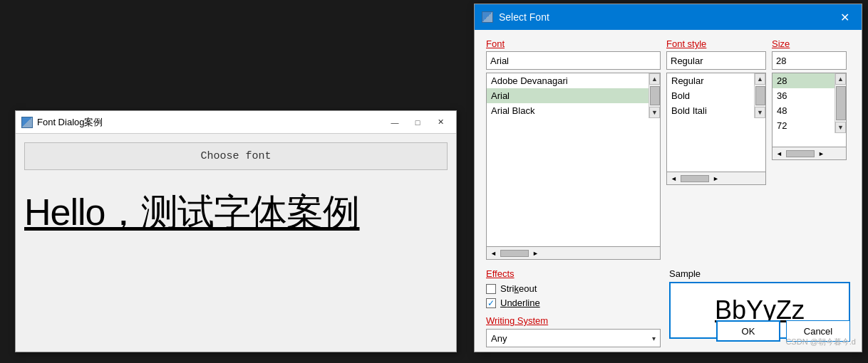 This screenshot has height=363, width=868. Describe the element at coordinates (516, 17) in the screenshot. I see `dialog-titlebar-left: Select Font` at that location.